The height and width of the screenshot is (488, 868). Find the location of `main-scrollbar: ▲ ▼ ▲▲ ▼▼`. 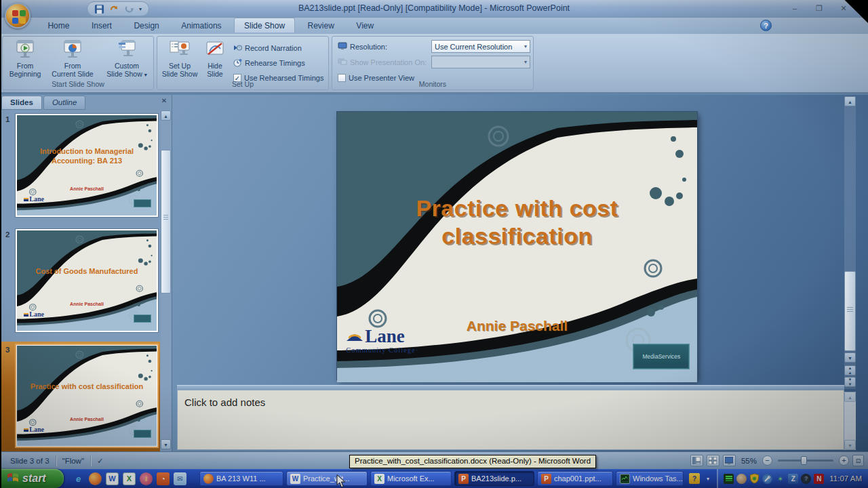

main-scrollbar: ▲ ▼ ▲▲ ▼▼ is located at coordinates (850, 243).